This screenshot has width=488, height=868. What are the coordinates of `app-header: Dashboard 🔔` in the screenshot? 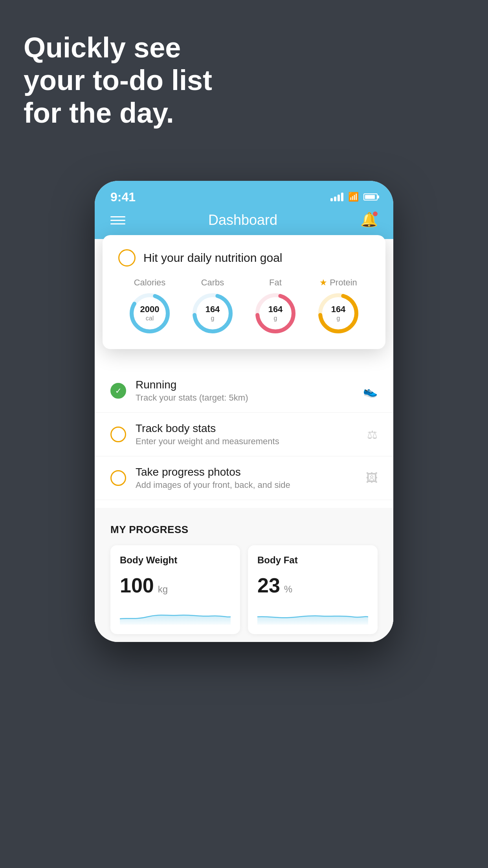 It's located at (244, 223).